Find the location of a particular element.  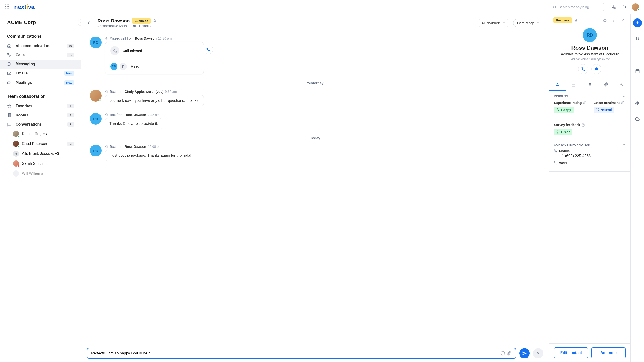

nav-conversations: Conversations 2 is located at coordinates (40, 124).